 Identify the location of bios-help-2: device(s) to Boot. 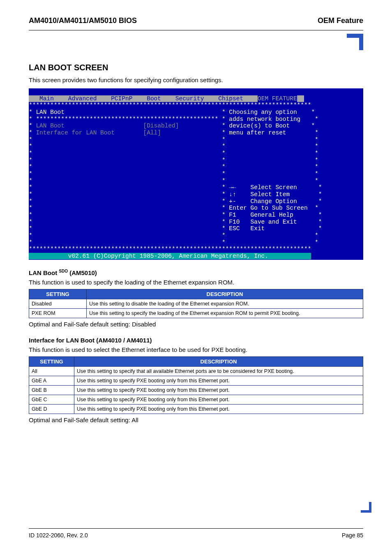
(259, 126).